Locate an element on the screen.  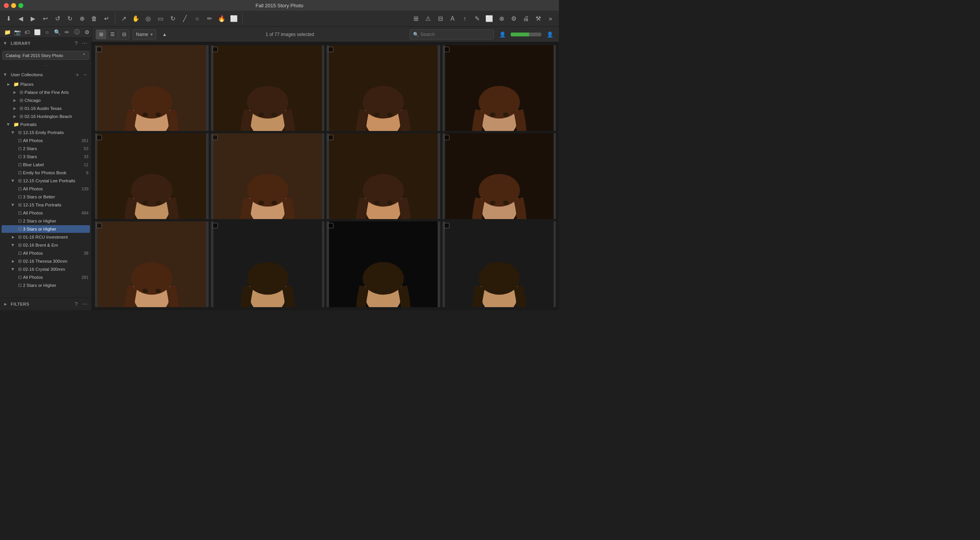
sidebar-group-tina-portraits: ▶ ⊞ 12-15 Tina Portraits is located at coordinates (46, 205).